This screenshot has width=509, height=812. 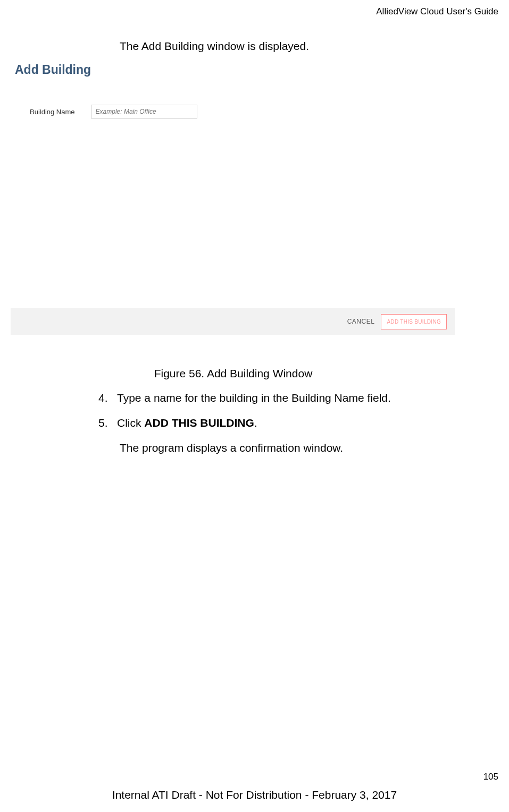 What do you see at coordinates (361, 322) in the screenshot?
I see `cancel-button: CANCEL` at bounding box center [361, 322].